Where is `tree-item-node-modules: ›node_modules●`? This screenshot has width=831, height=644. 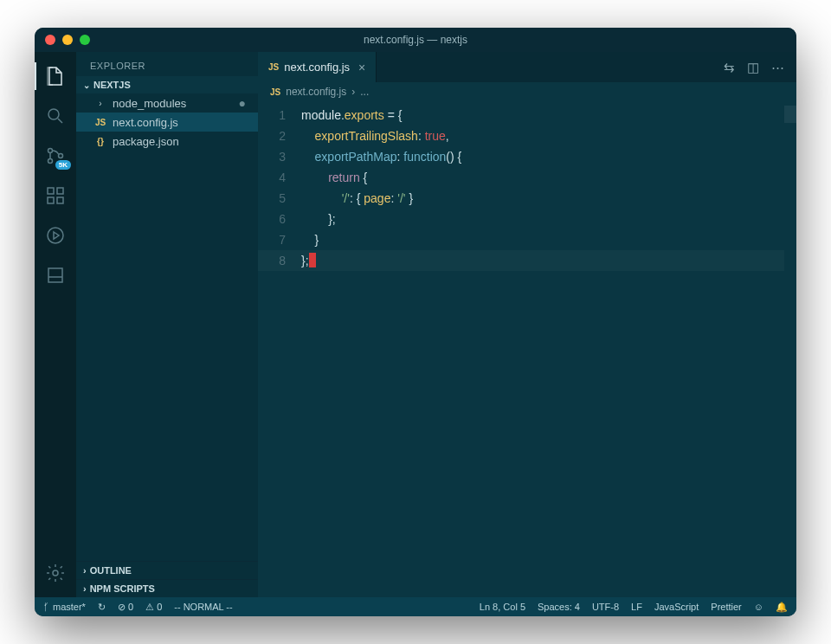
tree-item-node-modules: ›node_modules● is located at coordinates (167, 103).